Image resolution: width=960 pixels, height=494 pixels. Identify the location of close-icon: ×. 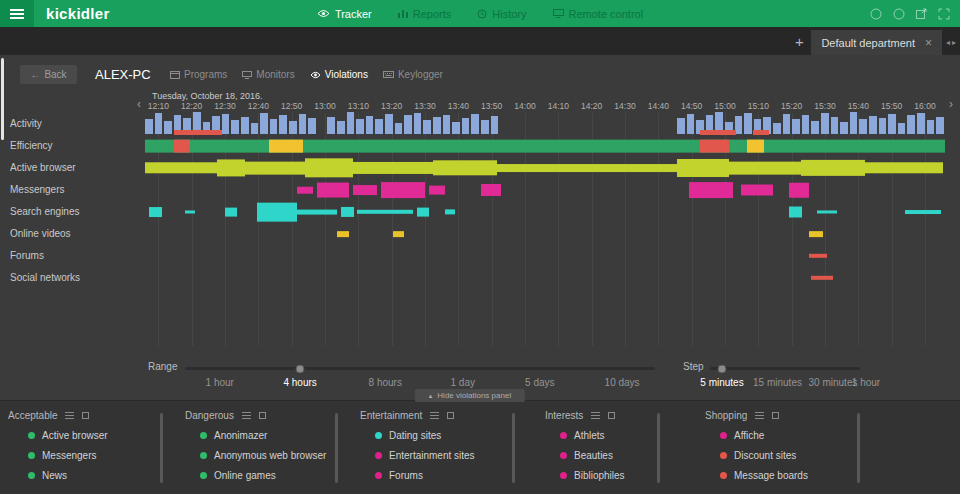
(928, 43).